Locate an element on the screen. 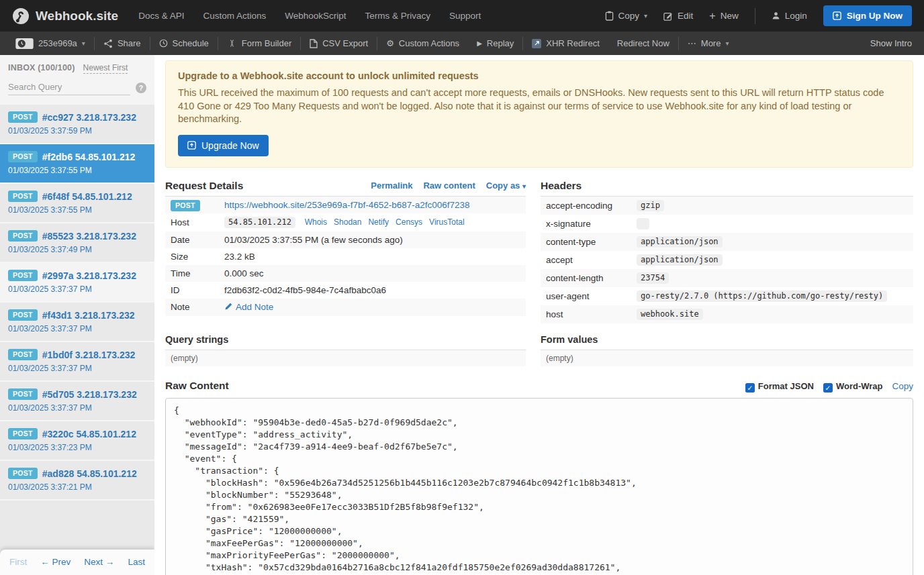 The height and width of the screenshot is (575, 924). pencil-icon is located at coordinates (228, 307).